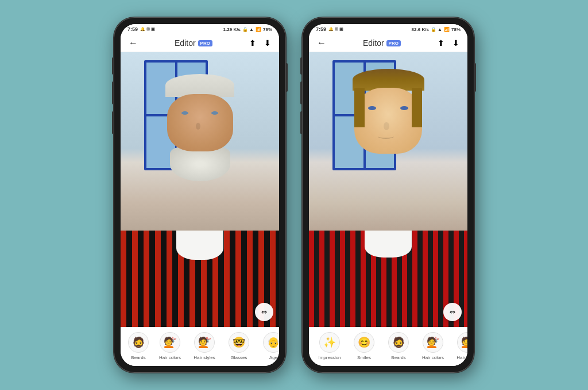  Describe the element at coordinates (253, 43) in the screenshot. I see `share-icon-left: ⬆` at that location.